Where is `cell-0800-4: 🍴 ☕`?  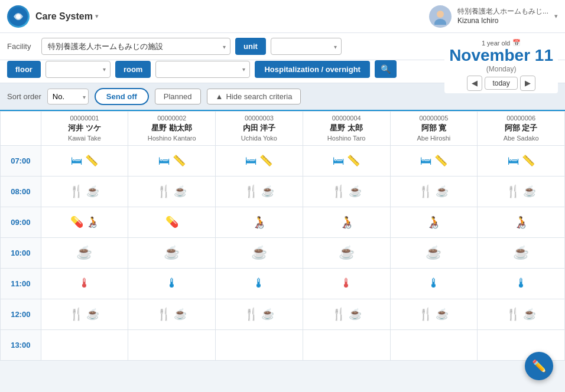
cell-0800-4: 🍴 ☕ is located at coordinates (346, 191).